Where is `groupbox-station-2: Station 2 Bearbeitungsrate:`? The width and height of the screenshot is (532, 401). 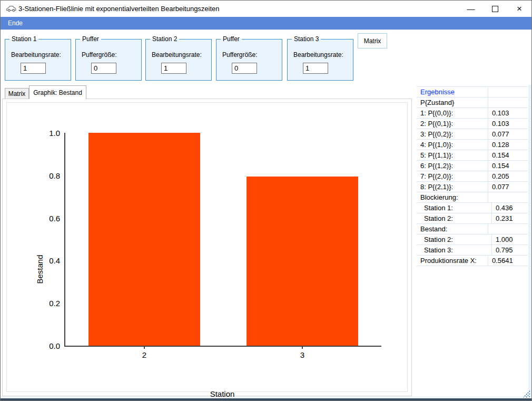 groupbox-station-2: Station 2 Bearbeitungsrate: is located at coordinates (179, 58).